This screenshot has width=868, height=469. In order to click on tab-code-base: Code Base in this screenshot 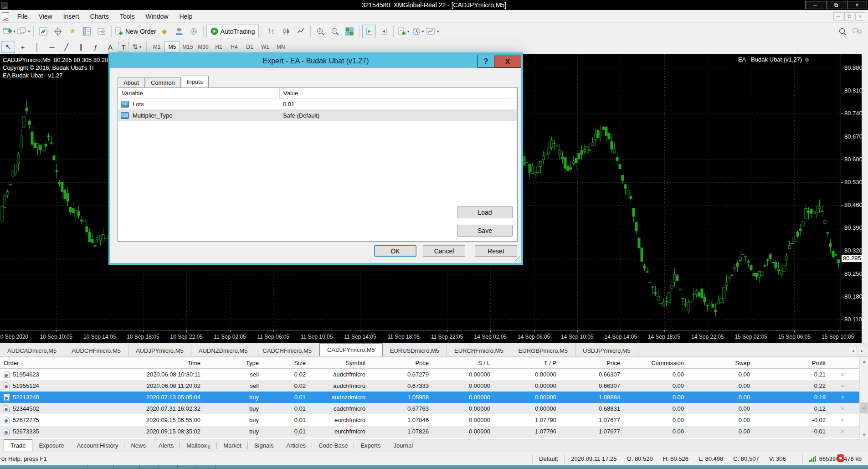, I will do `click(333, 445)`.